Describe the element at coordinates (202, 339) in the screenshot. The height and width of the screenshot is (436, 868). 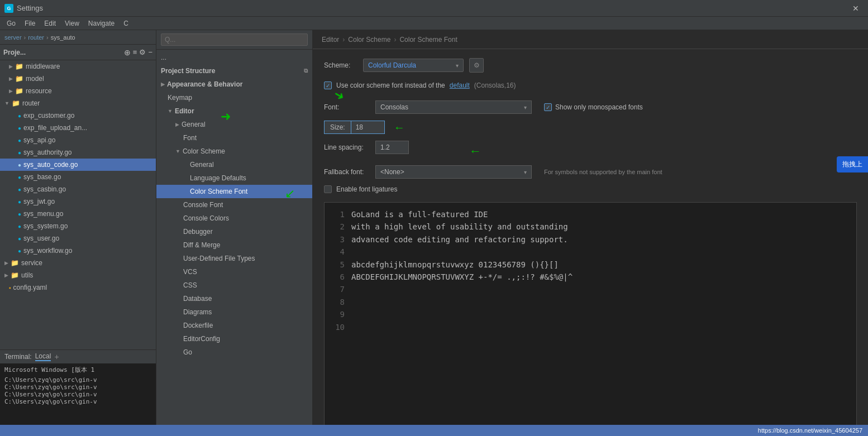
I see `settings-nav-label: EditorConfig` at that location.